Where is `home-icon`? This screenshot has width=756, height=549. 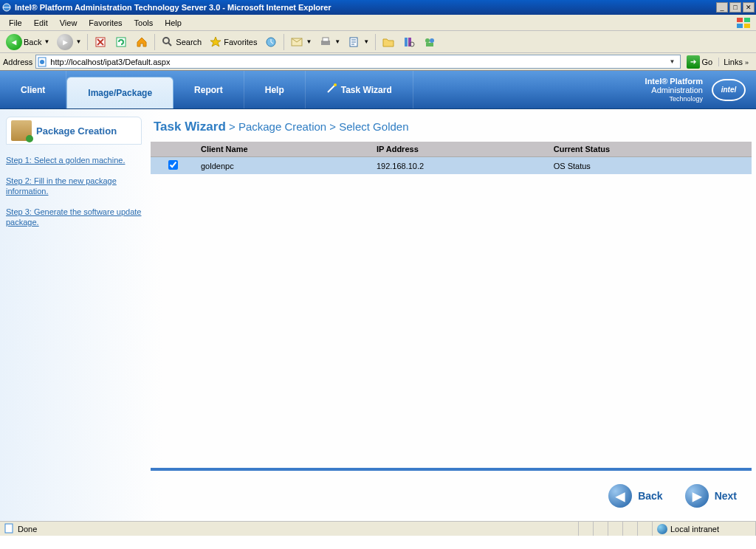 home-icon is located at coordinates (142, 42).